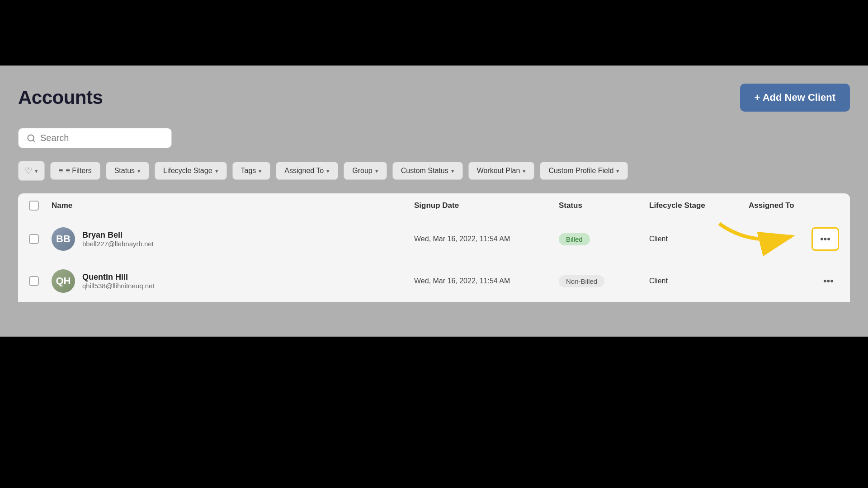  Describe the element at coordinates (63, 239) in the screenshot. I see `avatar: BB` at that location.